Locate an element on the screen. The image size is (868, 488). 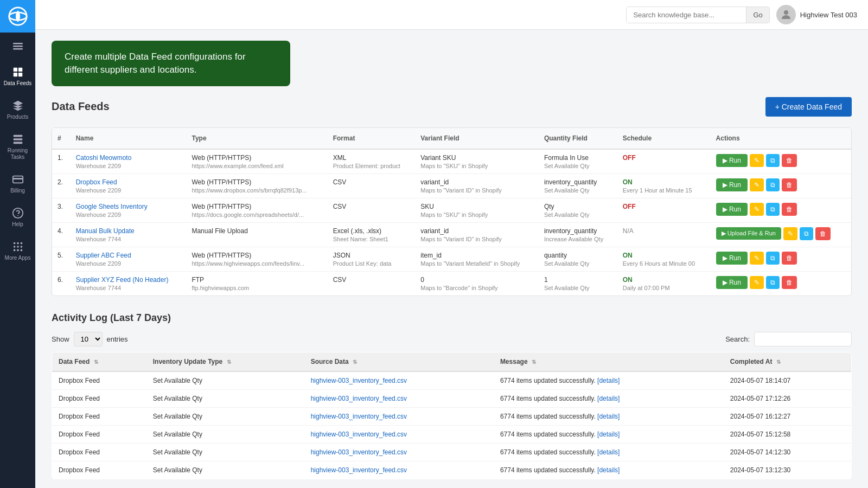
topbar: Go Highview Test 003 is located at coordinates (451, 15).